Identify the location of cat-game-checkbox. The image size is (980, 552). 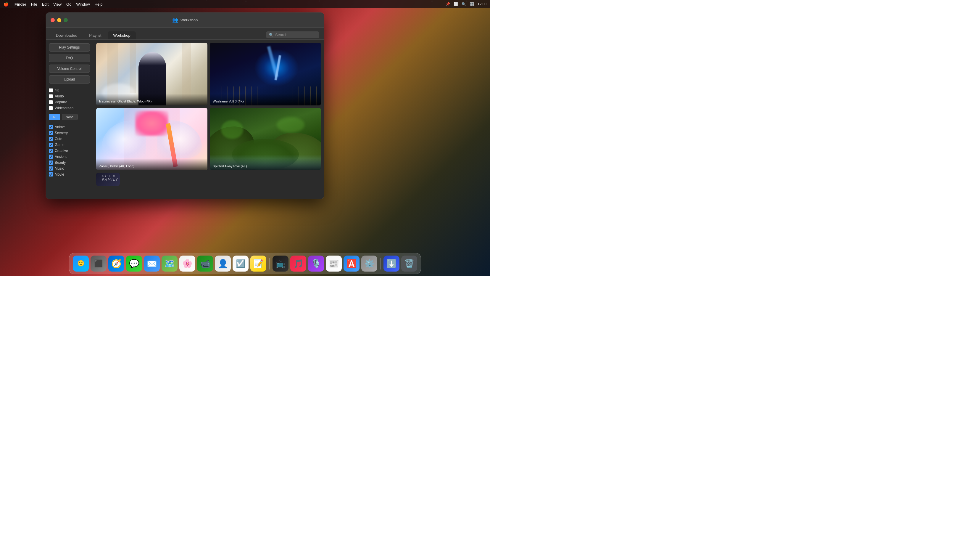
(51, 145).